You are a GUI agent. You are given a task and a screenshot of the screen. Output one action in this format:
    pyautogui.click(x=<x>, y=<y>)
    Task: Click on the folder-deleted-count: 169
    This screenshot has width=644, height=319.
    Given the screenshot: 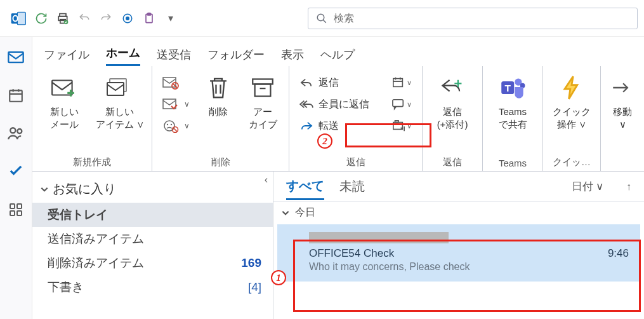 What is the action you would take?
    pyautogui.click(x=251, y=263)
    